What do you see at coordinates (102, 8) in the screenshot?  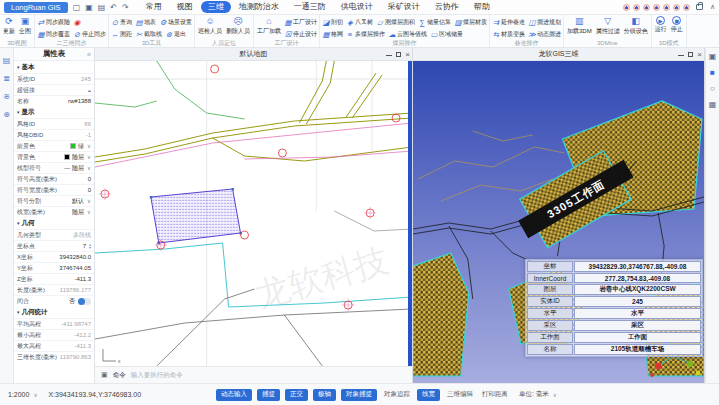 I see `print-icon: ▤` at bounding box center [102, 8].